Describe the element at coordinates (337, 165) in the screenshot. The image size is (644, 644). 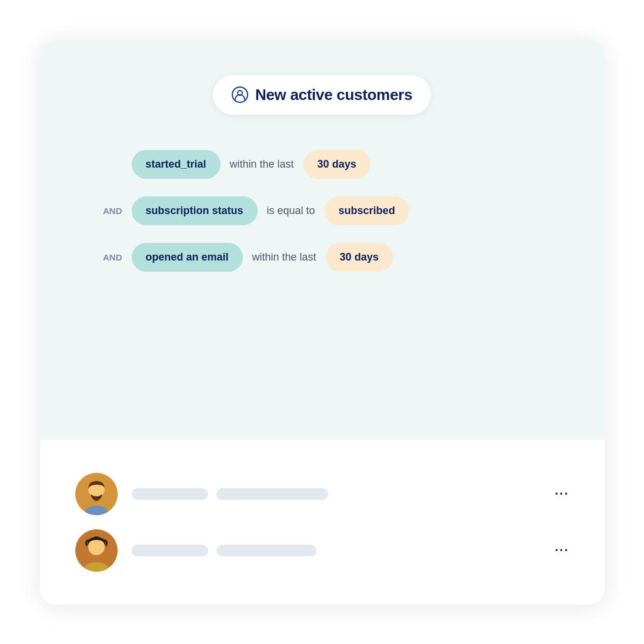
I see `condition-pill-30days-1: 30 days` at that location.